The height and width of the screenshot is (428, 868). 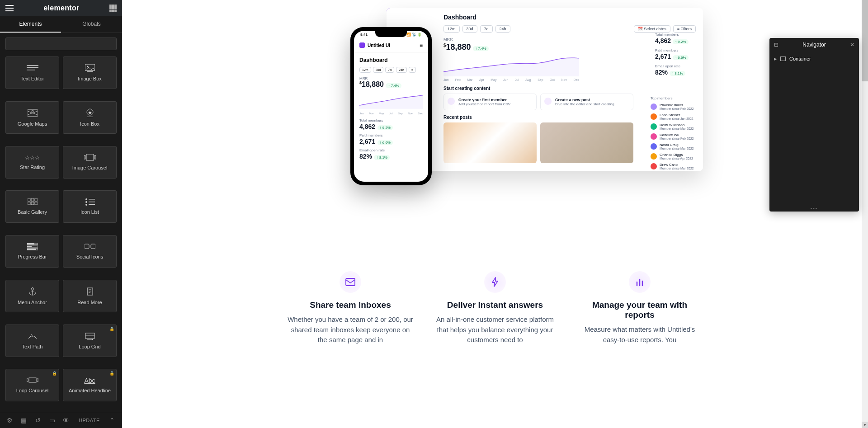 What do you see at coordinates (452, 29) in the screenshot?
I see `filter-12m: 12m` at bounding box center [452, 29].